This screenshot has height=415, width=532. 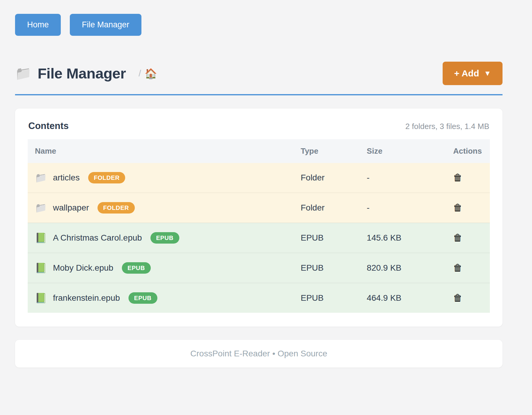 I want to click on footer: CrossPoint E-Reader • Open Source, so click(x=259, y=354).